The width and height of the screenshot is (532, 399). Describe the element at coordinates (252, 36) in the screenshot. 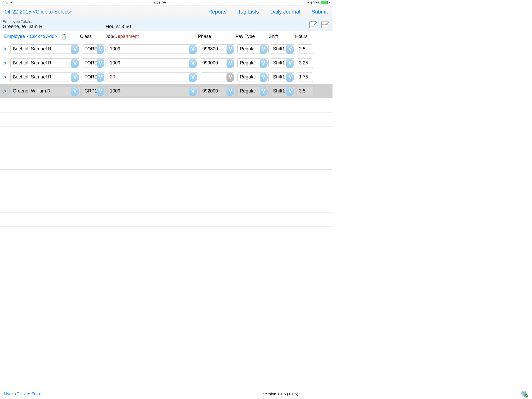

I see `paytype-header: Pay Type` at that location.